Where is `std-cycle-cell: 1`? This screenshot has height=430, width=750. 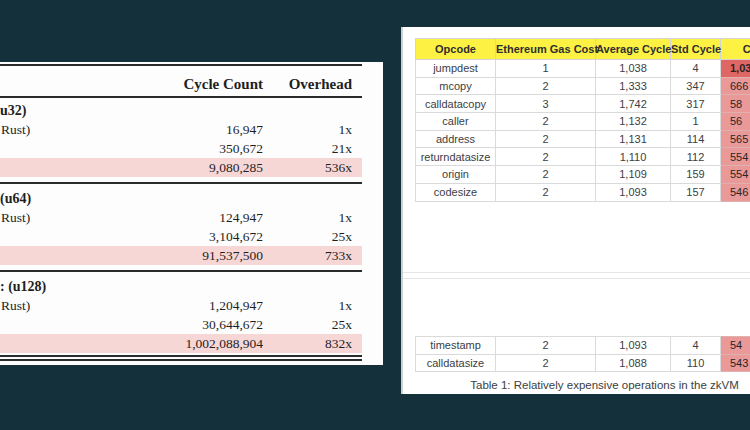
std-cycle-cell: 1 is located at coordinates (696, 122).